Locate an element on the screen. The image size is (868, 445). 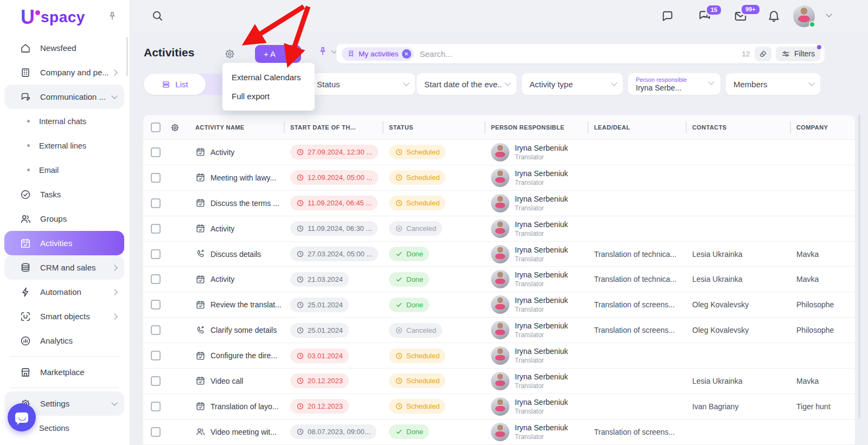
table-row: Clarify some details 25.01.2024 Canceled… is located at coordinates (499, 331).